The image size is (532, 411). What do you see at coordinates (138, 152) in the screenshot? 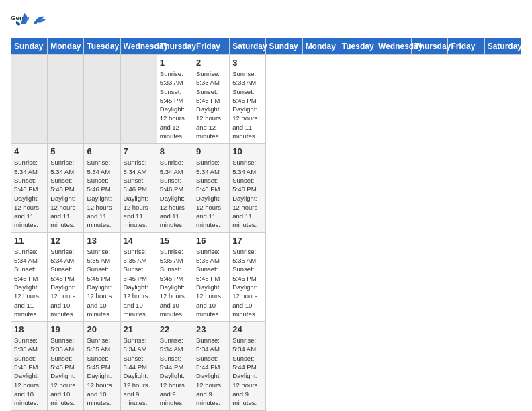
I see `day-number: 7` at bounding box center [138, 152].